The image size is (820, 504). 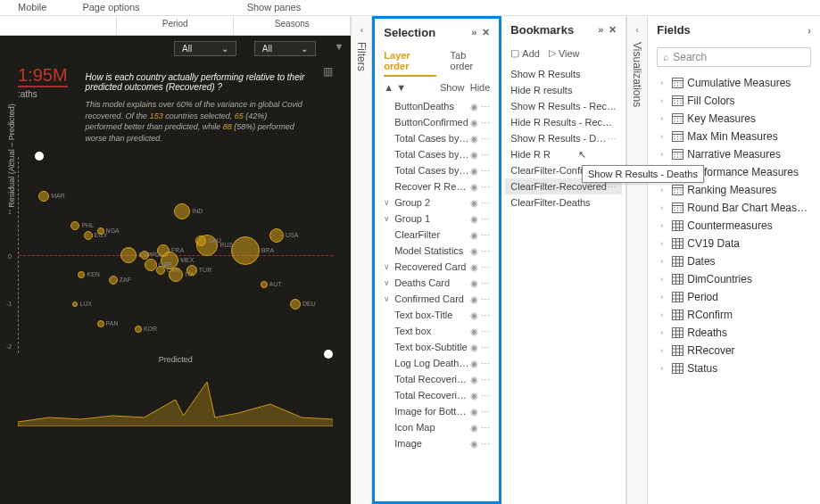 What do you see at coordinates (564, 54) in the screenshot?
I see `view-bookmark-button: ▷View` at bounding box center [564, 54].